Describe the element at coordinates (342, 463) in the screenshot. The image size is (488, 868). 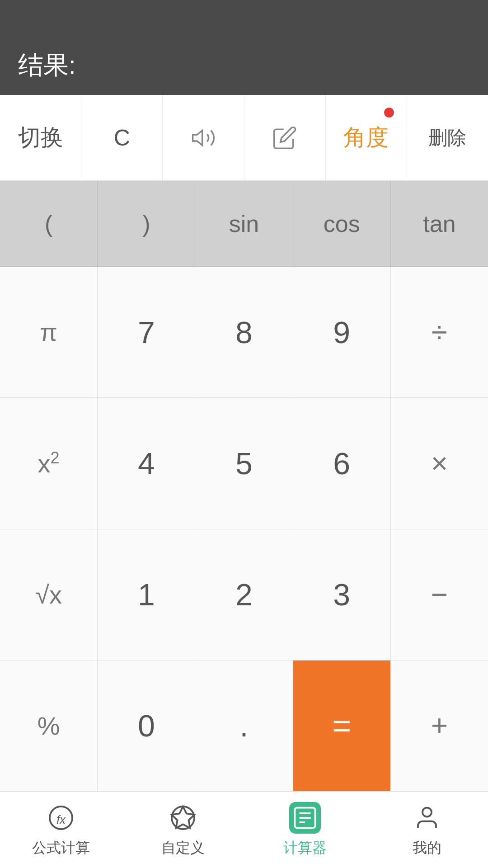
I see `six-label: 6` at that location.